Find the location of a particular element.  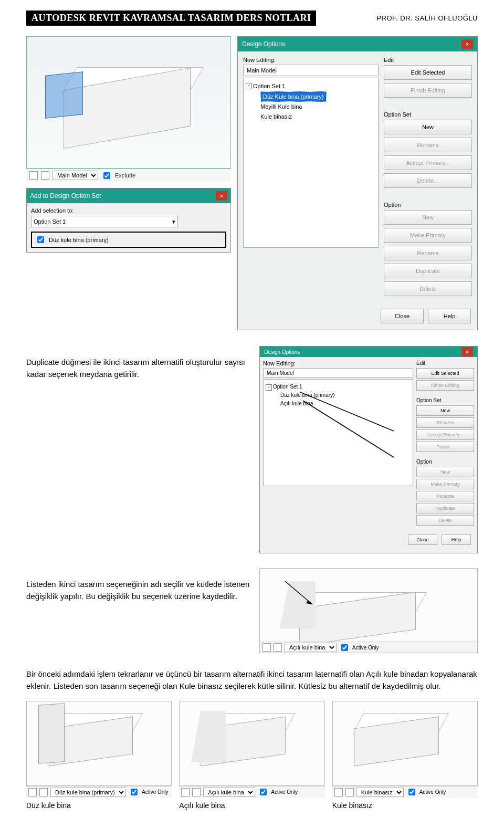

tree-item: Düz Kule bina (primary) is located at coordinates (311, 97).